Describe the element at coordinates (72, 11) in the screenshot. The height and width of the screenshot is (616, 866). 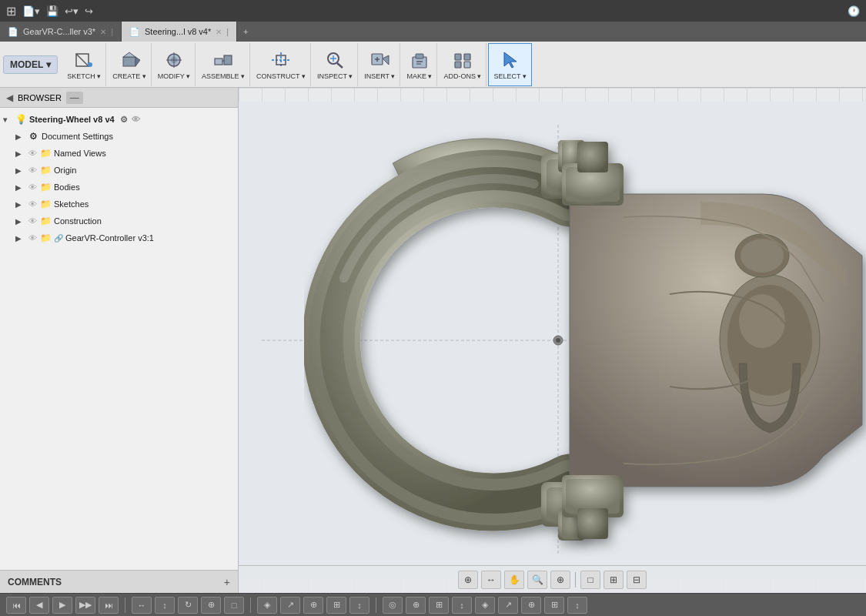
I see `undo-icon: ↩▾` at that location.